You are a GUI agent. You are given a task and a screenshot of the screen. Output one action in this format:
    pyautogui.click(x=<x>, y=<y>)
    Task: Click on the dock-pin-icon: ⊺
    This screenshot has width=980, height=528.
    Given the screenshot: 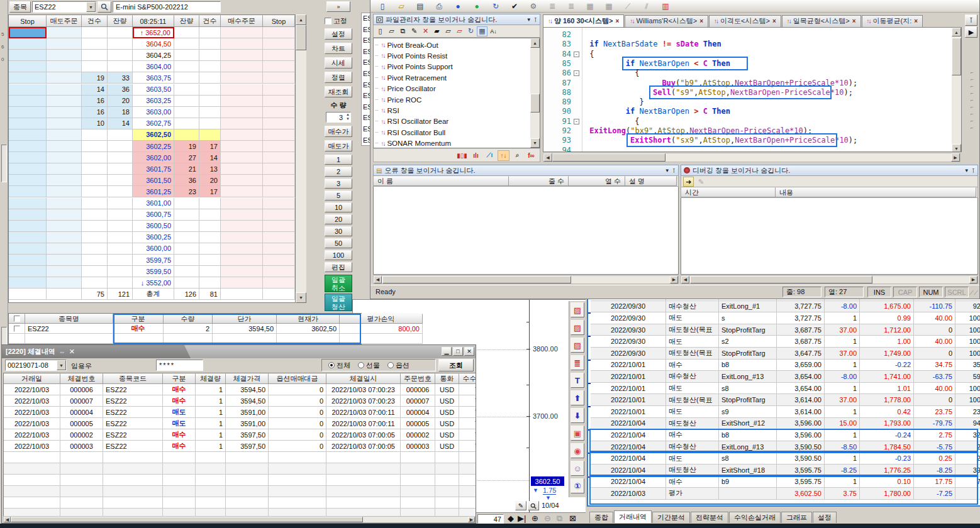 What is the action you would take?
    pyautogui.click(x=971, y=20)
    